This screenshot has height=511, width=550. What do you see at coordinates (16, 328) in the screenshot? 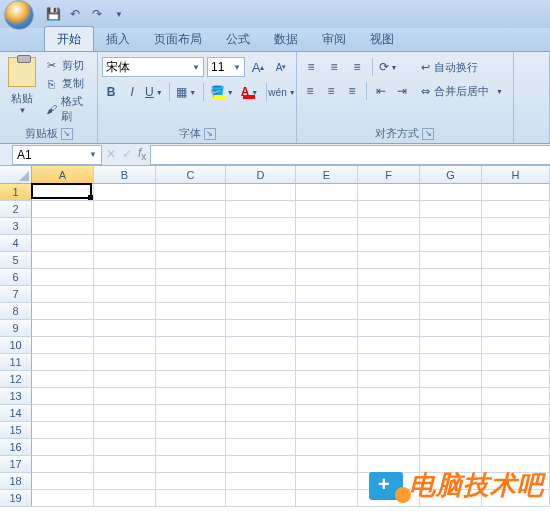
I see `row-header: 9` at bounding box center [16, 328].